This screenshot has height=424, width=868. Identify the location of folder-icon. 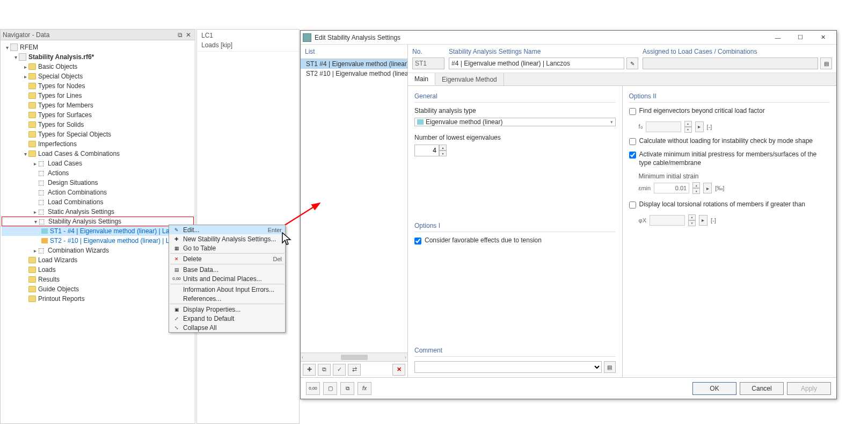
(32, 105).